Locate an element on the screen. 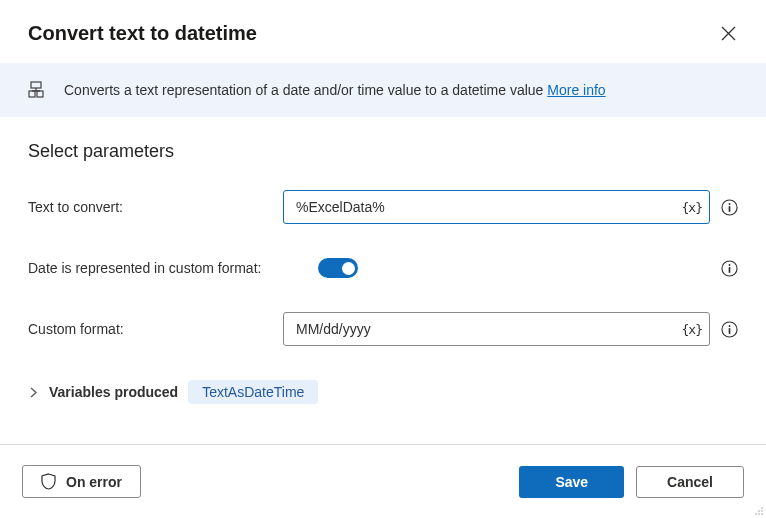 Image resolution: width=766 pixels, height=518 pixels. param-label: Custom format: is located at coordinates (156, 329).